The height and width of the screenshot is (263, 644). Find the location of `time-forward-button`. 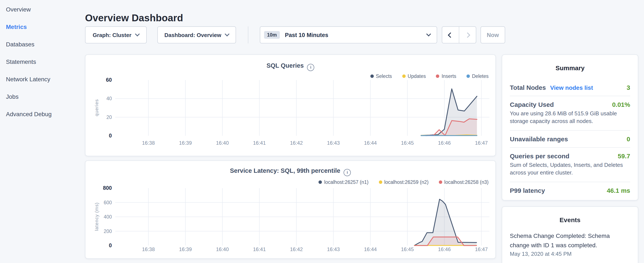

time-forward-button is located at coordinates (467, 35).